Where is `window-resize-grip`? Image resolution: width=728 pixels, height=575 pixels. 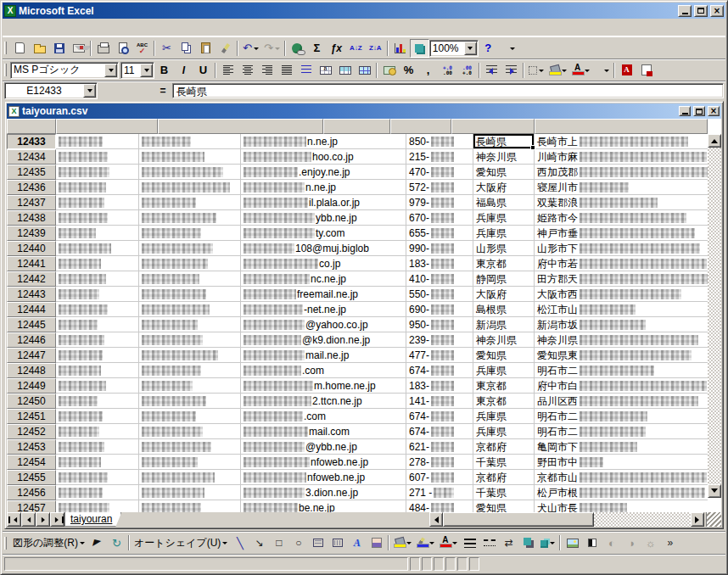
window-resize-grip is located at coordinates (714, 519).